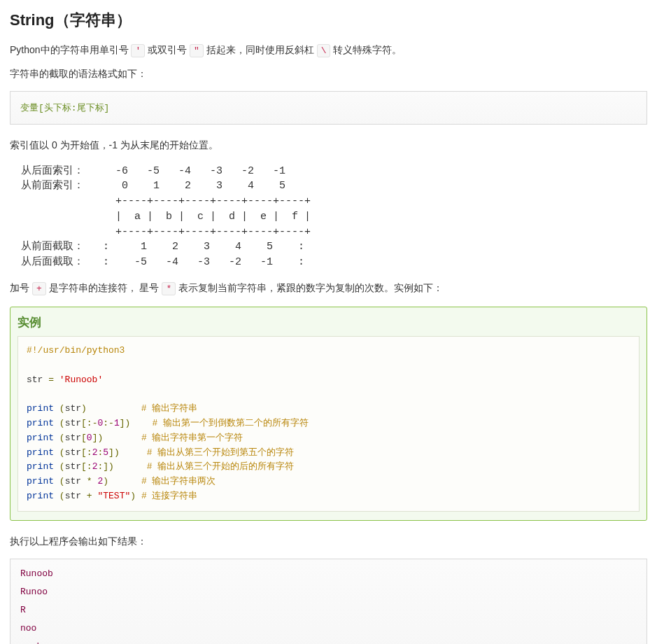 This screenshot has width=657, height=644. What do you see at coordinates (329, 20) in the screenshot?
I see `page-title: String（字符串）` at bounding box center [329, 20].